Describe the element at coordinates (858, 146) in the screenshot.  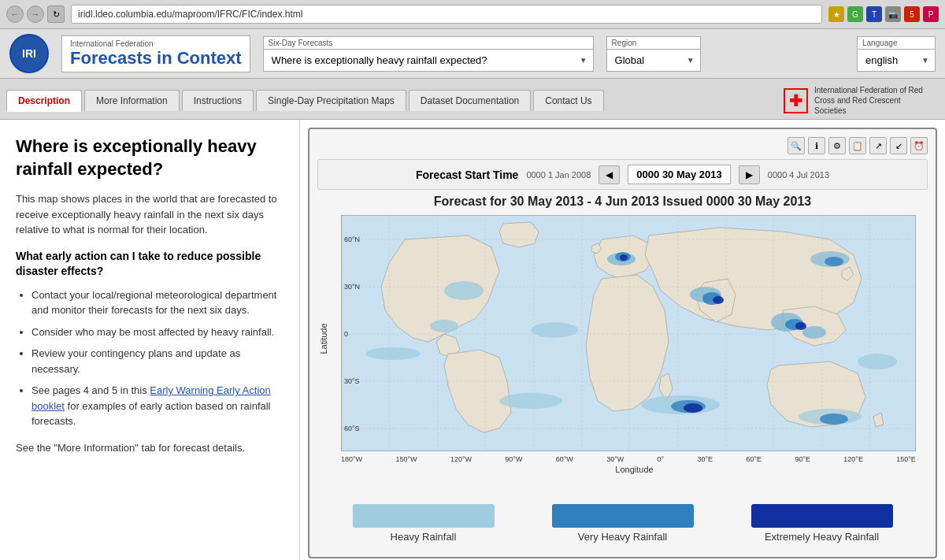
I see `clipboard-button: 📋` at that location.